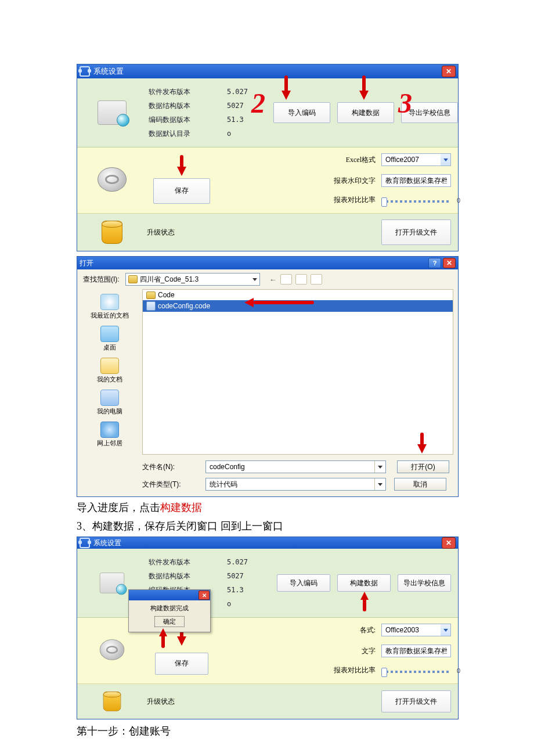 The image size is (534, 756). I want to click on new-folder-icon, so click(301, 279).